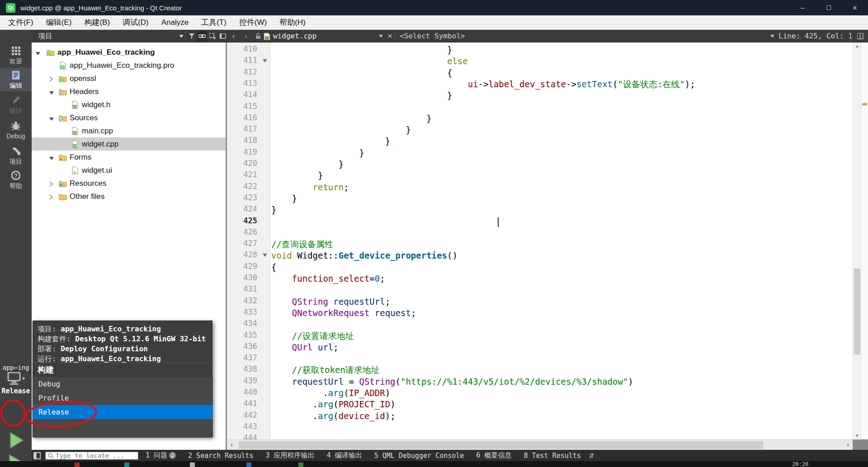  I want to click on tree-item-Resources: Resources, so click(129, 184).